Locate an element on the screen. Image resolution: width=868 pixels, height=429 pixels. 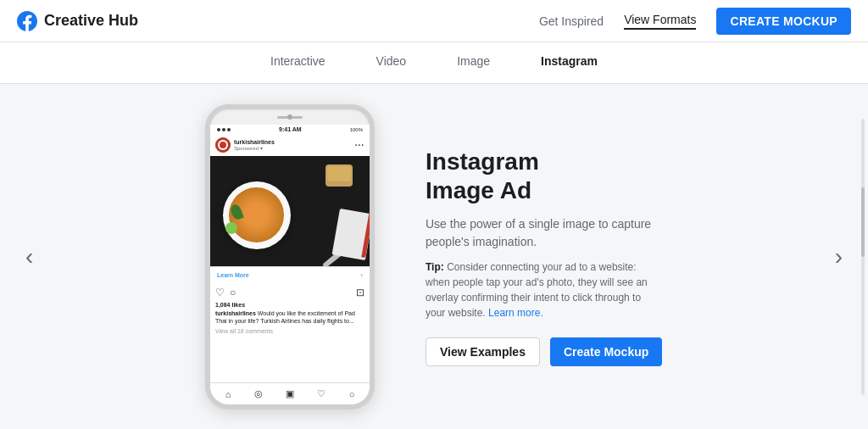
phone-frame: 9:41 AM 100% turkishairlines Spons is located at coordinates (290, 257).